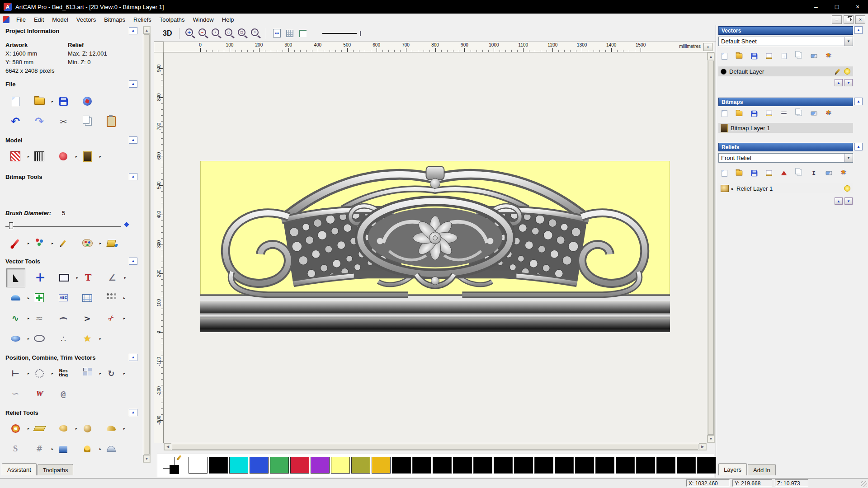  What do you see at coordinates (229, 33) in the screenshot?
I see `zoom-window-icon` at bounding box center [229, 33].